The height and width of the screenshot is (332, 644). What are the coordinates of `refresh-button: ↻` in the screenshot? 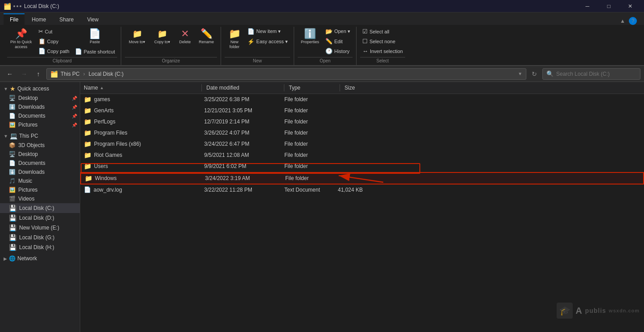 It's located at (534, 74).